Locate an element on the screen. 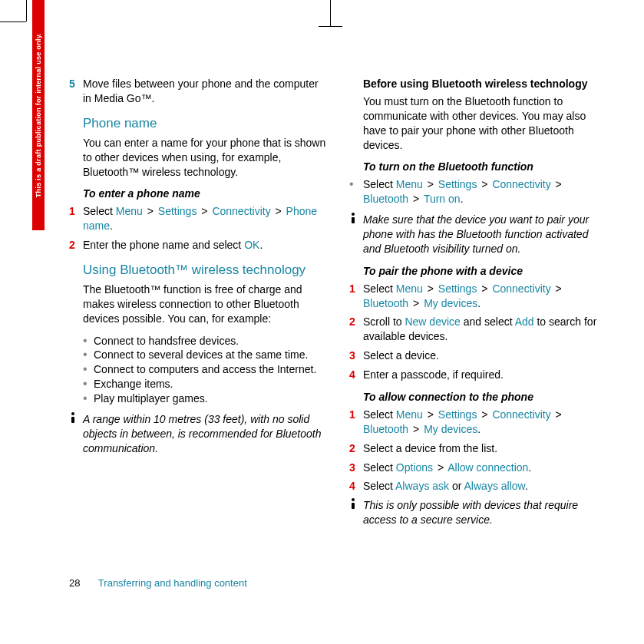 The width and height of the screenshot is (644, 644). heading-bluetooth: Using Bluetooth™ wireless technology is located at coordinates (204, 270).